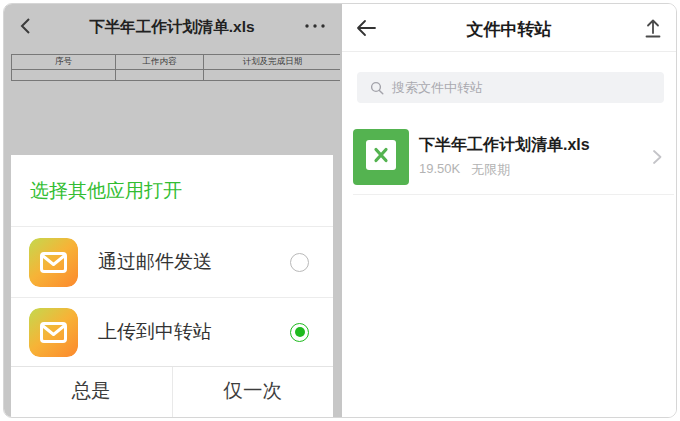 This screenshot has width=680, height=421. Describe the element at coordinates (172, 190) in the screenshot. I see `dialog-title: 选择其他应用打开` at that location.